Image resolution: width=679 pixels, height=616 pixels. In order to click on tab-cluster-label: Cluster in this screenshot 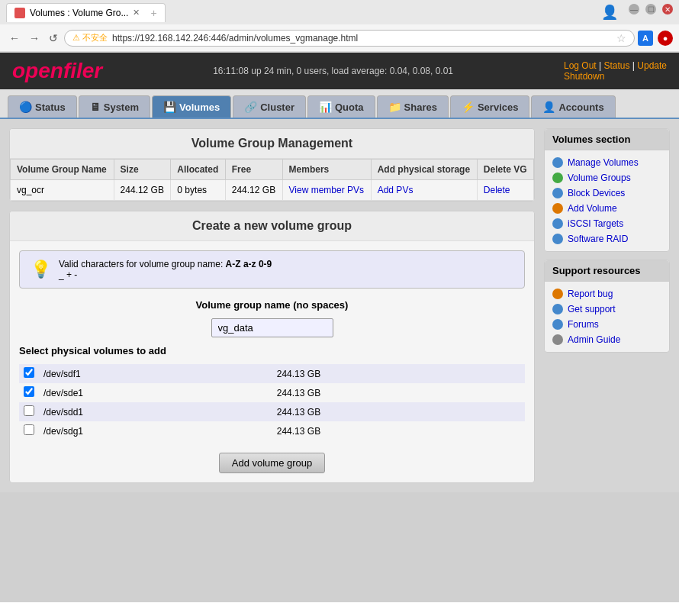, I will do `click(278, 107)`.